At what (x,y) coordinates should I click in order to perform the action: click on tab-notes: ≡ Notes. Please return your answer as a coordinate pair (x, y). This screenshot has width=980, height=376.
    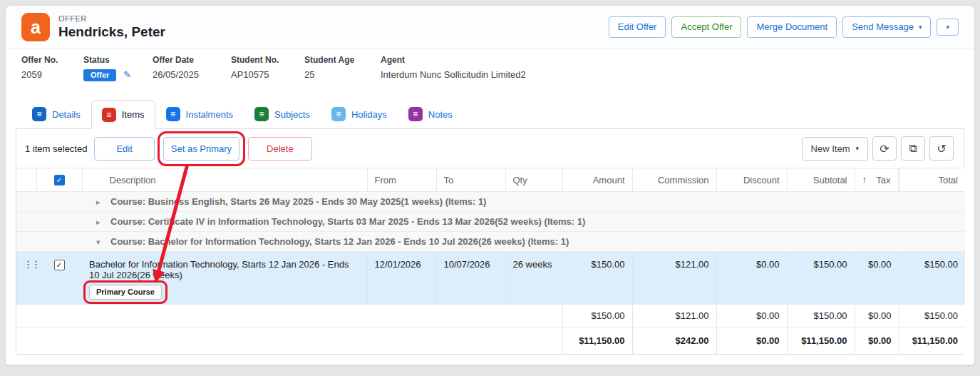
    Looking at the image, I should click on (430, 114).